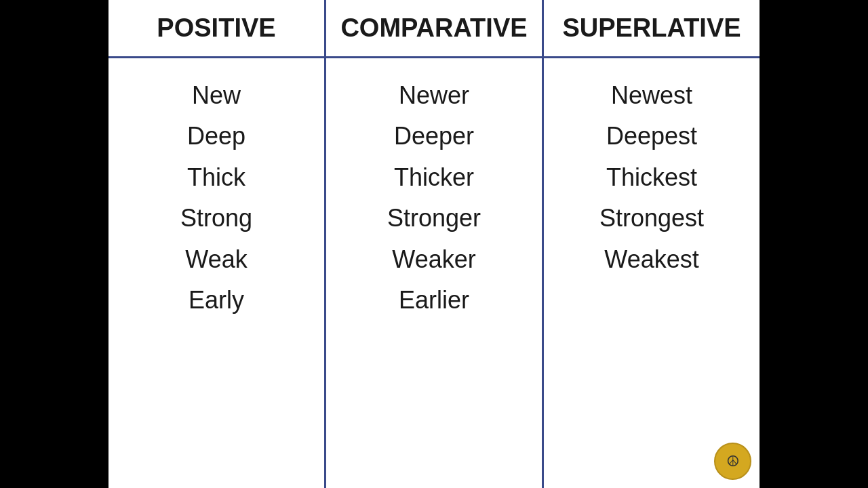 This screenshot has height=488, width=868. What do you see at coordinates (435, 28) in the screenshot?
I see `header-comparative: COMPARATIVE` at bounding box center [435, 28].